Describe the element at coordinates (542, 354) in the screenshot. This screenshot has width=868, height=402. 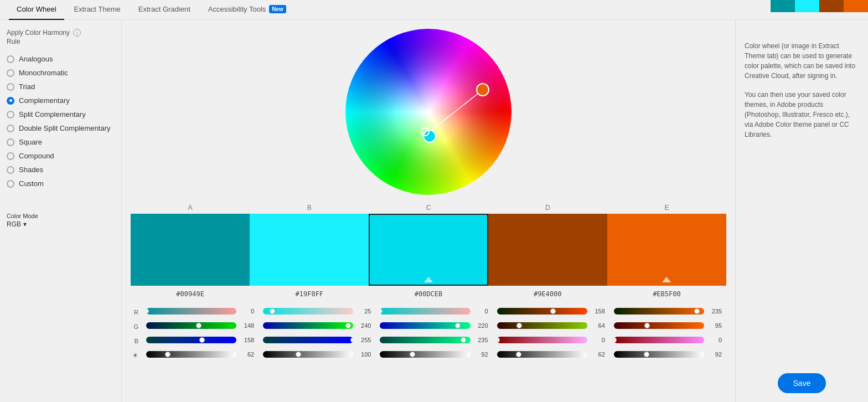
I see `slider-track-d-h` at that location.